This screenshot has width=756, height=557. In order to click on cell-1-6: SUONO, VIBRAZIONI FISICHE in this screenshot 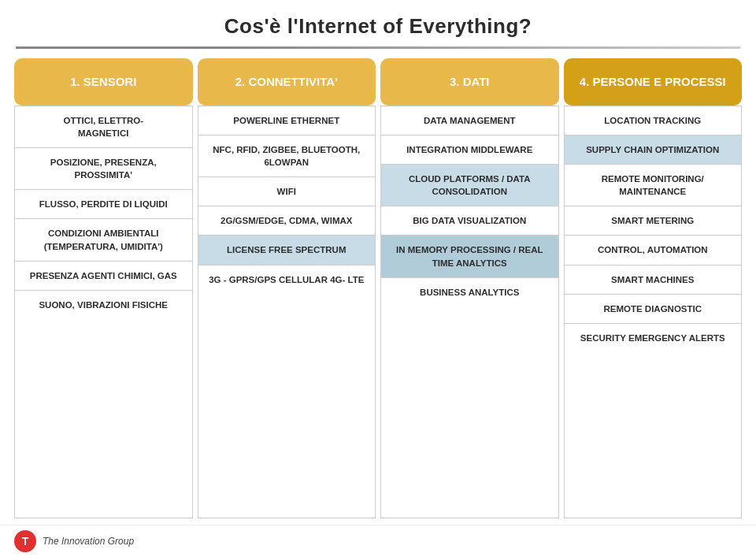, I will do `click(104, 404)`.